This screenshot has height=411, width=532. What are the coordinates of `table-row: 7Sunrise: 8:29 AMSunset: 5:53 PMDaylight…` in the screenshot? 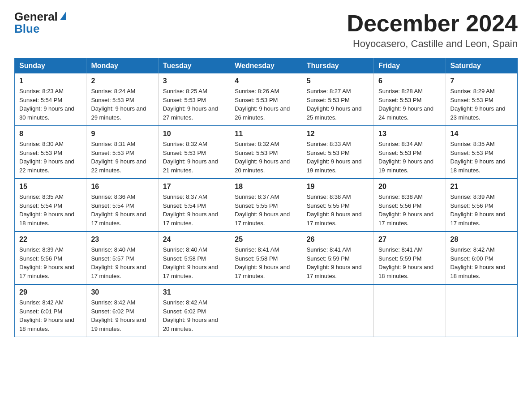 It's located at (481, 99).